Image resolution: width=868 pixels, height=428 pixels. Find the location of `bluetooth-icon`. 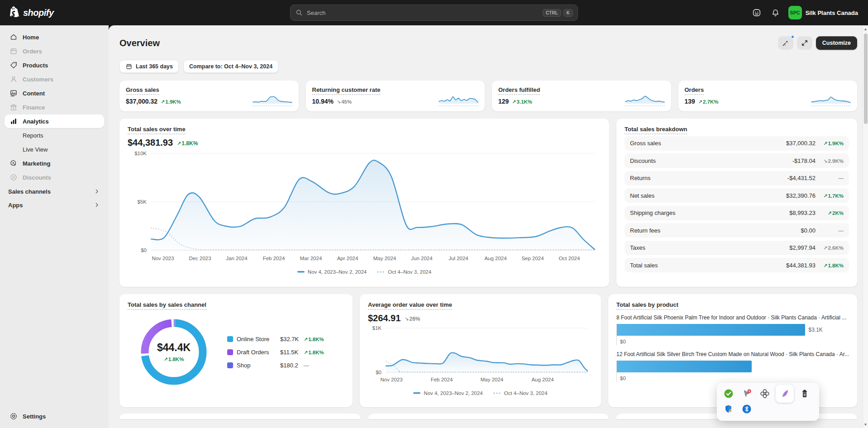

bluetooth-icon is located at coordinates (747, 409).